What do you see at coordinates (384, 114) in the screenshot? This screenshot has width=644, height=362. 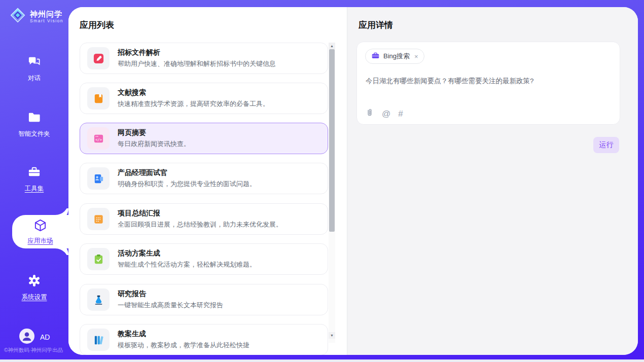 I see `composer-toolbar: @ #` at bounding box center [384, 114].